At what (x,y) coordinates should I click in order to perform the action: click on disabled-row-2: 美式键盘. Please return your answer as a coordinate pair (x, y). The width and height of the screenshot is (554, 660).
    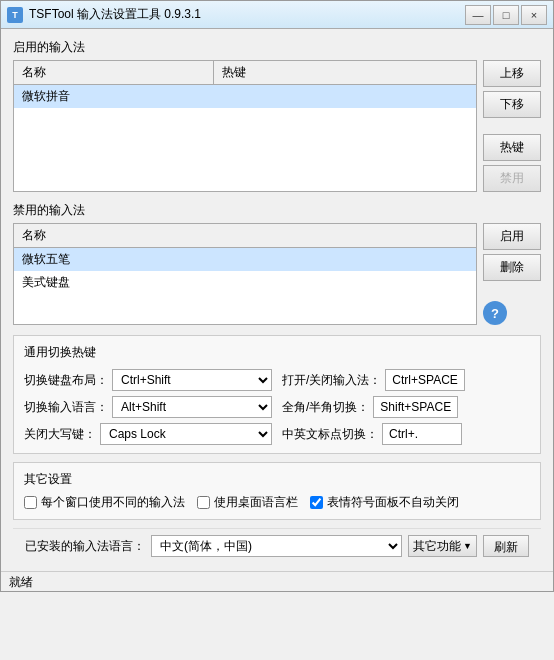
    Looking at the image, I should click on (118, 282).